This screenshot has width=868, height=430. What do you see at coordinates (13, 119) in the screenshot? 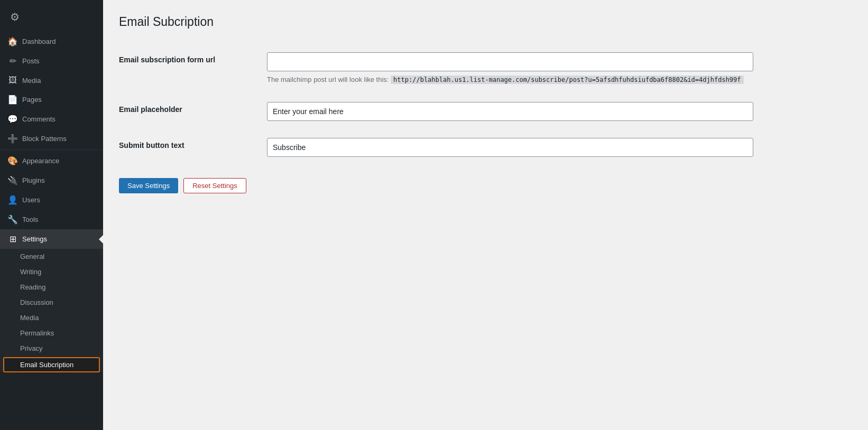
I see `comments-icon: 💬` at bounding box center [13, 119].